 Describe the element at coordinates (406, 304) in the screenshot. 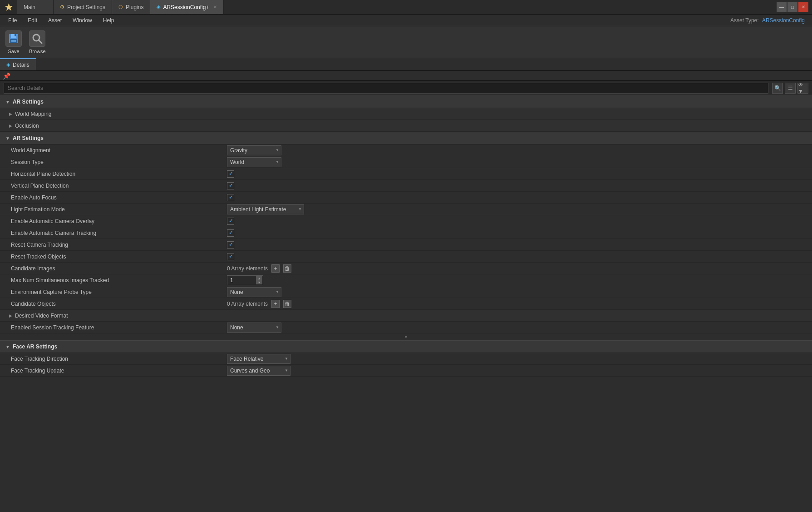

I see `candidate-objects-row: Candidate Objects 0 Array elements + 🗑` at that location.